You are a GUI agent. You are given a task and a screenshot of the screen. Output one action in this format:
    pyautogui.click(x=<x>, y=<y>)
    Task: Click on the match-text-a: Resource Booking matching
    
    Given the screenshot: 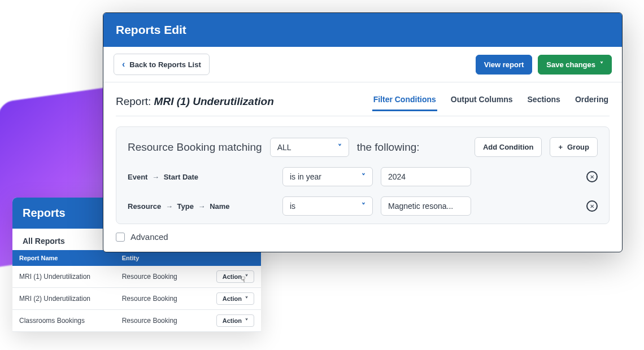 What is the action you would take?
    pyautogui.click(x=195, y=147)
    